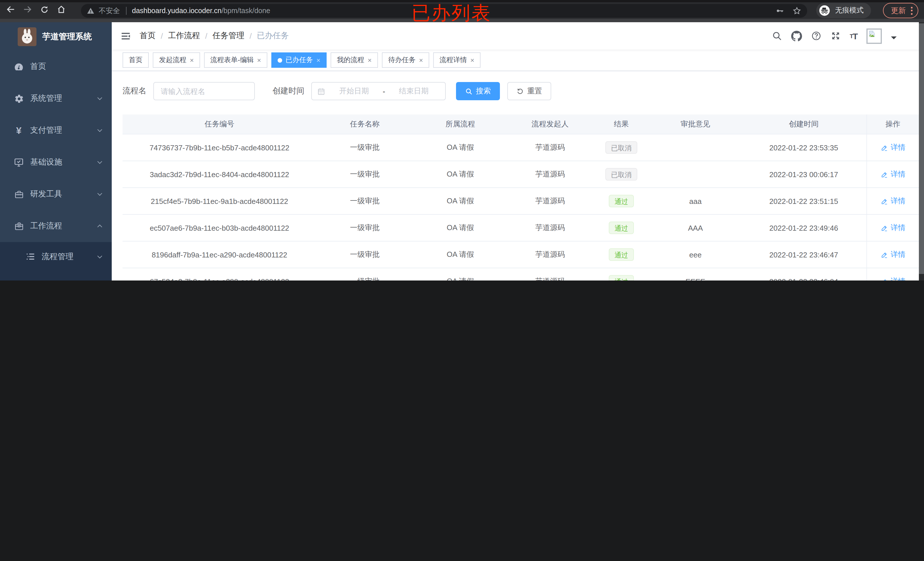 This screenshot has width=924, height=561. What do you see at coordinates (56, 67) in the screenshot?
I see `sidebar-item-home: 首页` at bounding box center [56, 67].